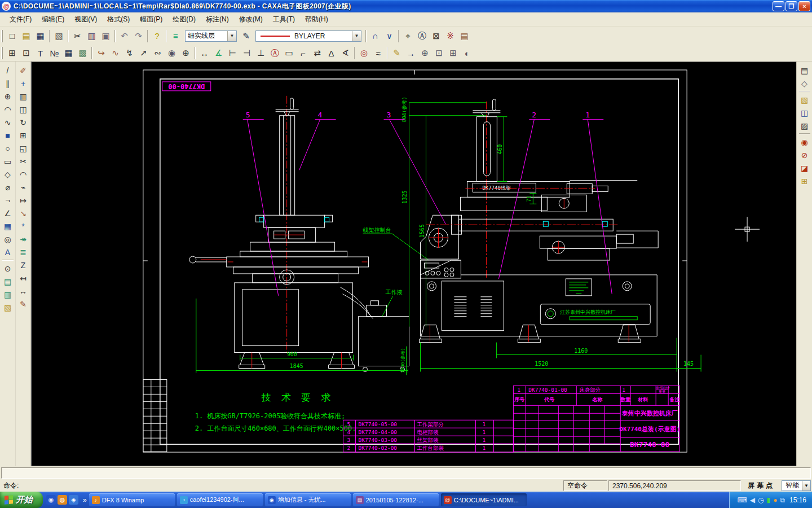 This screenshot has width=812, height=508. What do you see at coordinates (397, 53) in the screenshot?
I see `sketch-icon: ✎` at bounding box center [397, 53].